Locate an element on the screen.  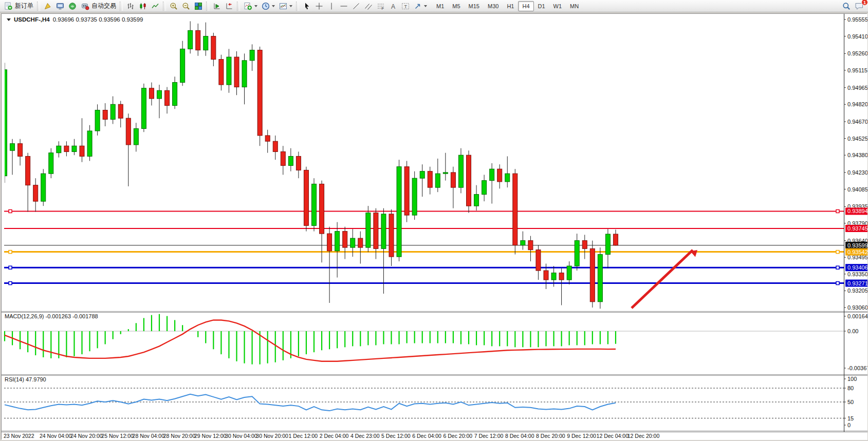
timeframe-h1: H1 is located at coordinates (510, 6).